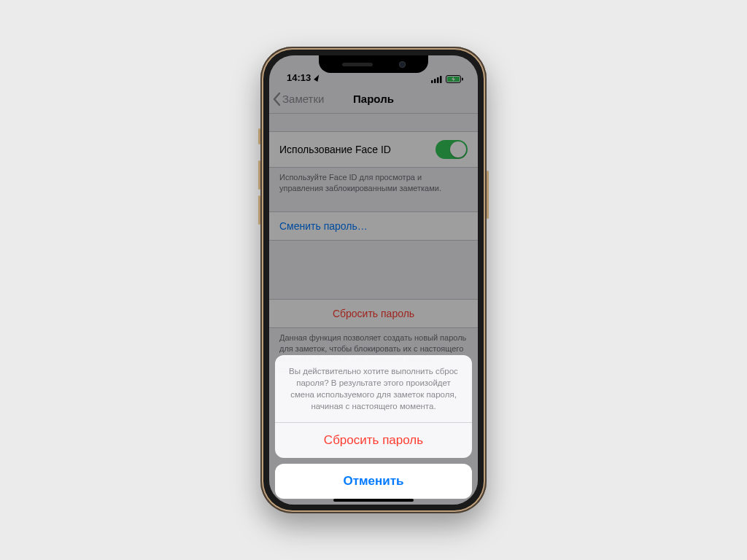 The width and height of the screenshot is (747, 560). Describe the element at coordinates (374, 500) in the screenshot. I see `home-indicator` at that location.